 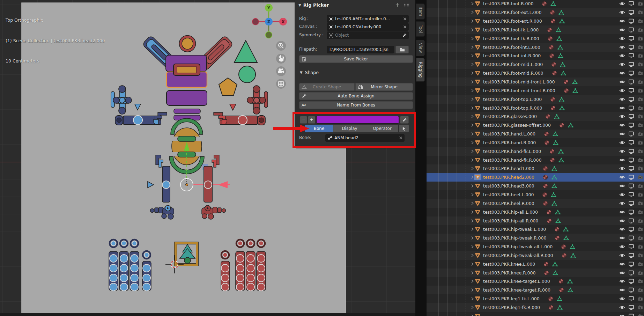 I want to click on outliner-row: test003.PKR.leg1-fk.L.000, so click(x=535, y=299).